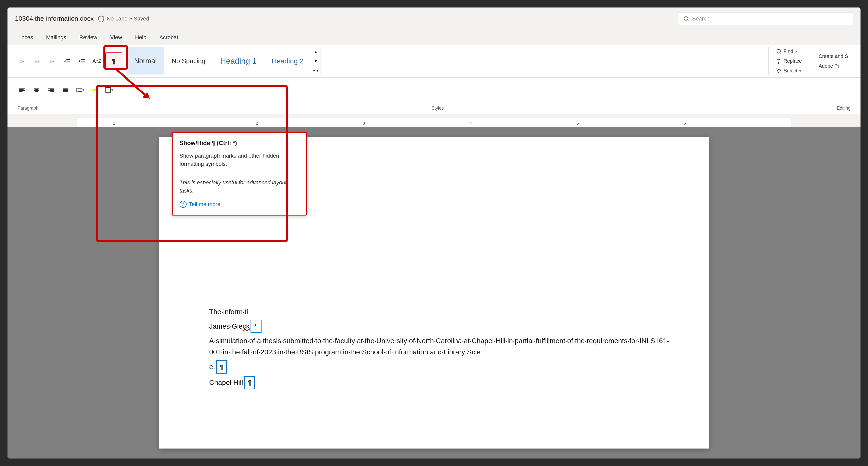 The width and height of the screenshot is (868, 466). Describe the element at coordinates (779, 61) in the screenshot. I see `replace-icon` at that location.